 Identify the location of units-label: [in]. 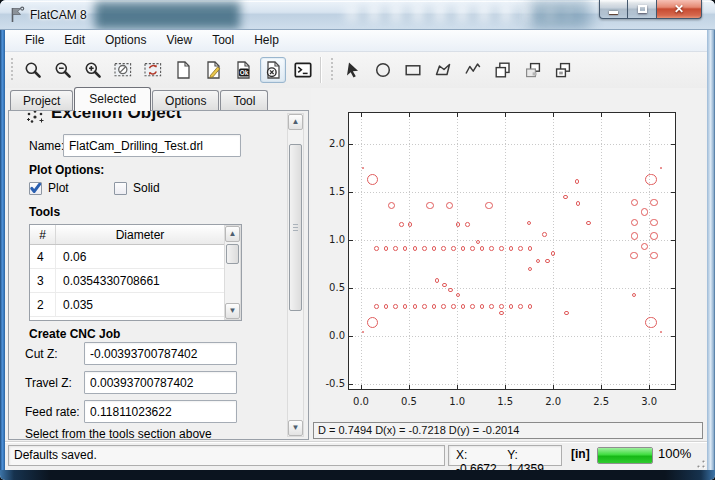
(580, 454).